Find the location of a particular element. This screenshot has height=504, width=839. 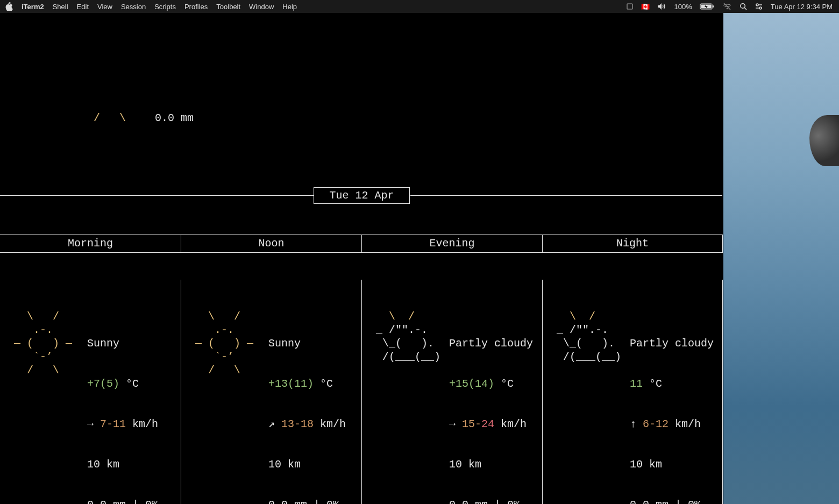

wind-text: → 15-24 km/h is located at coordinates (496, 424).